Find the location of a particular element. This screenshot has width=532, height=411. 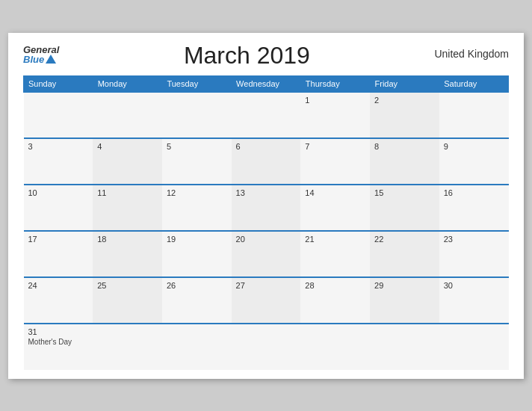

calendar-cell: 4 is located at coordinates (127, 161).